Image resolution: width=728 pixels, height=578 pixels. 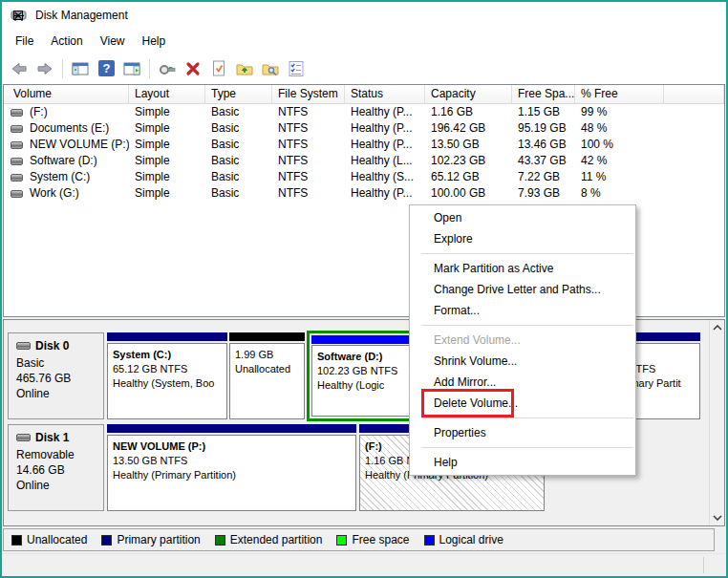 What do you see at coordinates (364, 40) in the screenshot?
I see `menu-bar: File Action View Help` at bounding box center [364, 40].